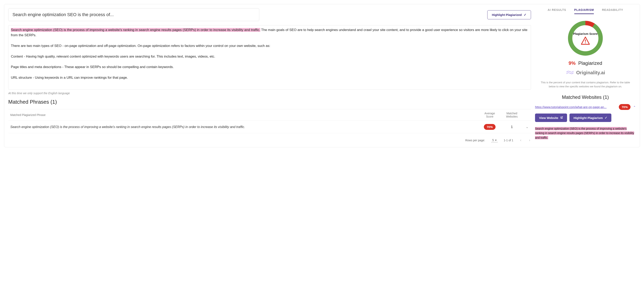 The height and width of the screenshot is (282, 644). What do you see at coordinates (572, 63) in the screenshot?
I see `score-percent: 9%` at bounding box center [572, 63].